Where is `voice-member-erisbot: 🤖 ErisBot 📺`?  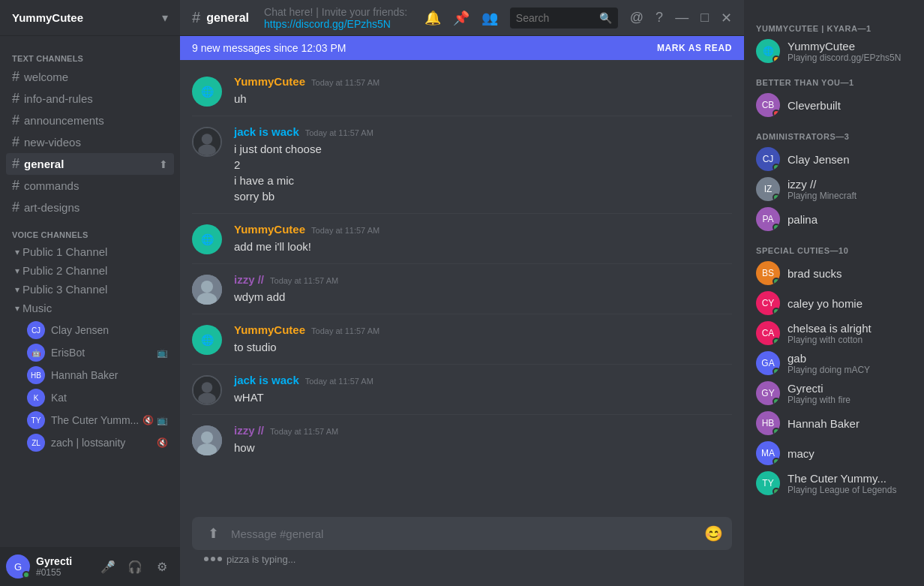
voice-member-erisbot: 🤖 ErisBot 📺 is located at coordinates (90, 353).